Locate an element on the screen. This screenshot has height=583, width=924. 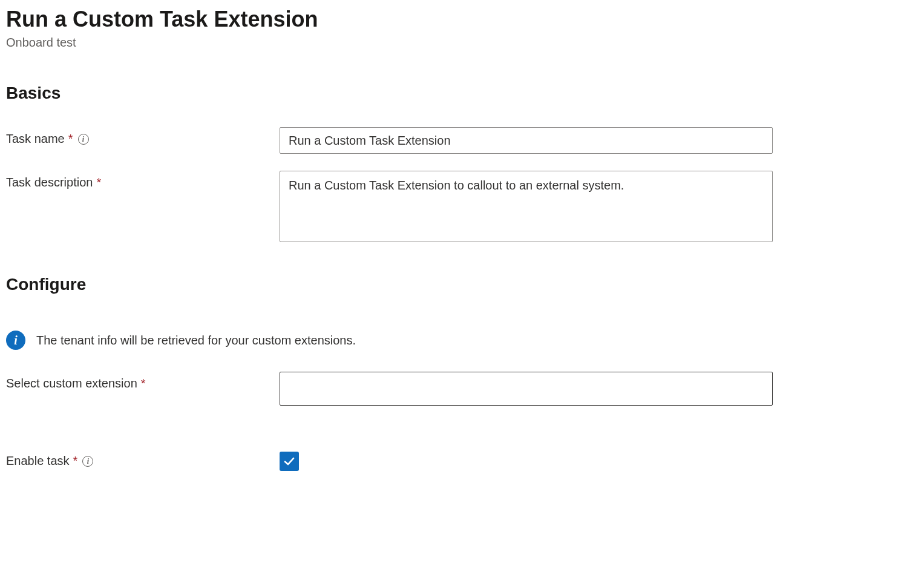
task-description-label: Task description is located at coordinates (50, 183).